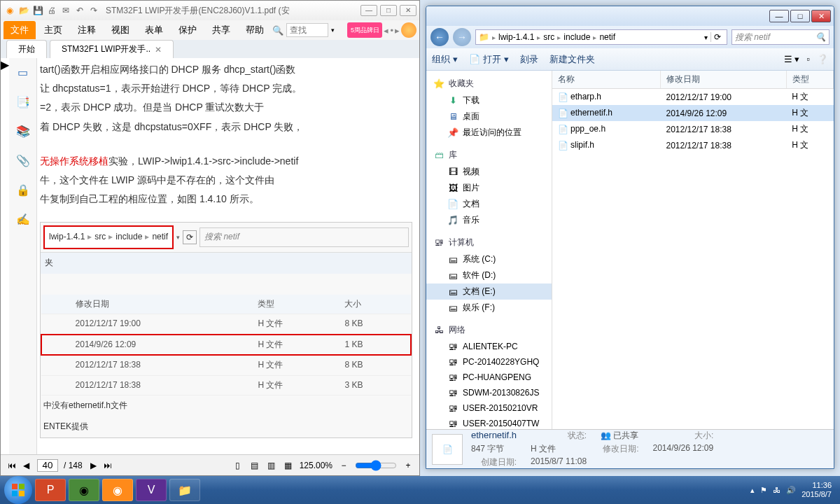 The image size is (840, 504). Describe the element at coordinates (344, 465) in the screenshot. I see `zoom-out-button: −` at that location.